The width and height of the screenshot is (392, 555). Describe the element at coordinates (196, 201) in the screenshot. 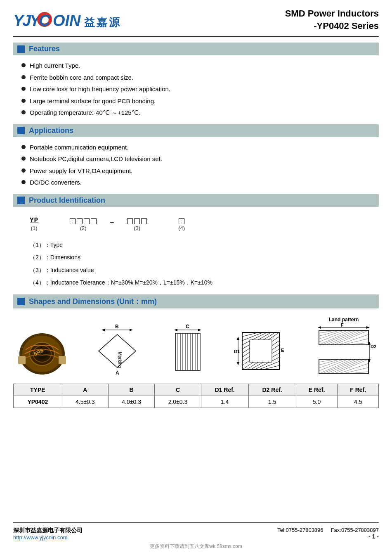

I see `product-id-section-header: Product Identification` at that location.